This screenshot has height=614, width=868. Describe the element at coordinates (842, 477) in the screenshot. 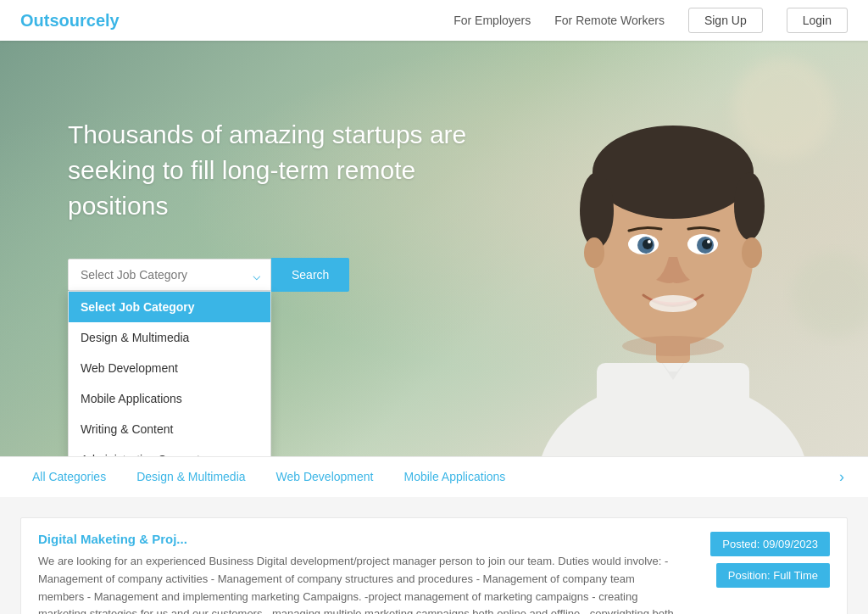

I see `category-next-icon: ›` at that location.